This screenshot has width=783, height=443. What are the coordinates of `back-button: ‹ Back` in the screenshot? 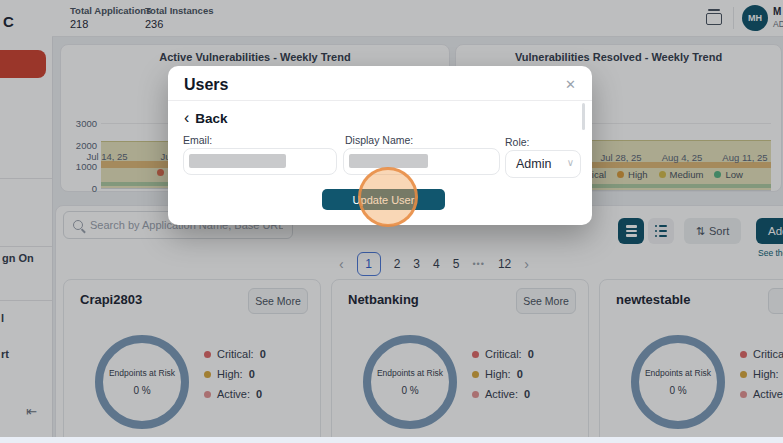 It's located at (206, 118).